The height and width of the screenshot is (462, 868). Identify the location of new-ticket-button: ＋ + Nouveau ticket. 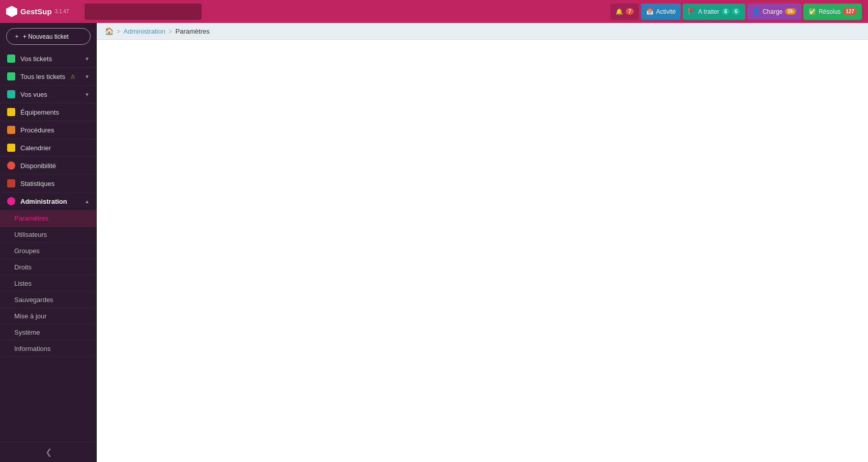
(48, 37).